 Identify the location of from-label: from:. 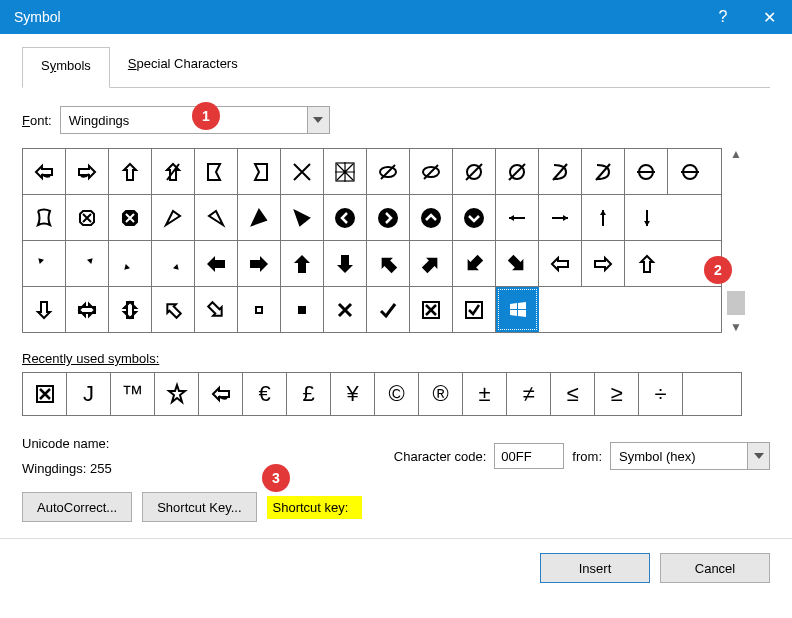
(587, 456).